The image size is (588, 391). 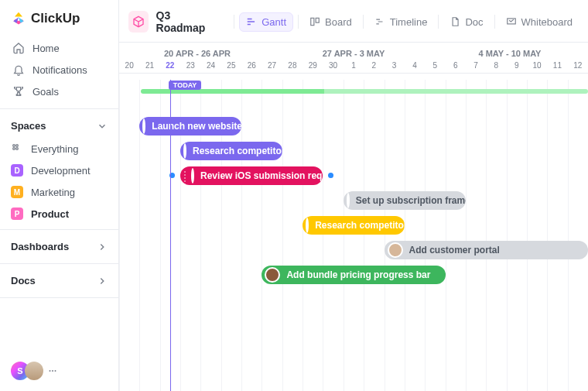 What do you see at coordinates (210, 67) in the screenshot?
I see `day-header: 24` at bounding box center [210, 67].